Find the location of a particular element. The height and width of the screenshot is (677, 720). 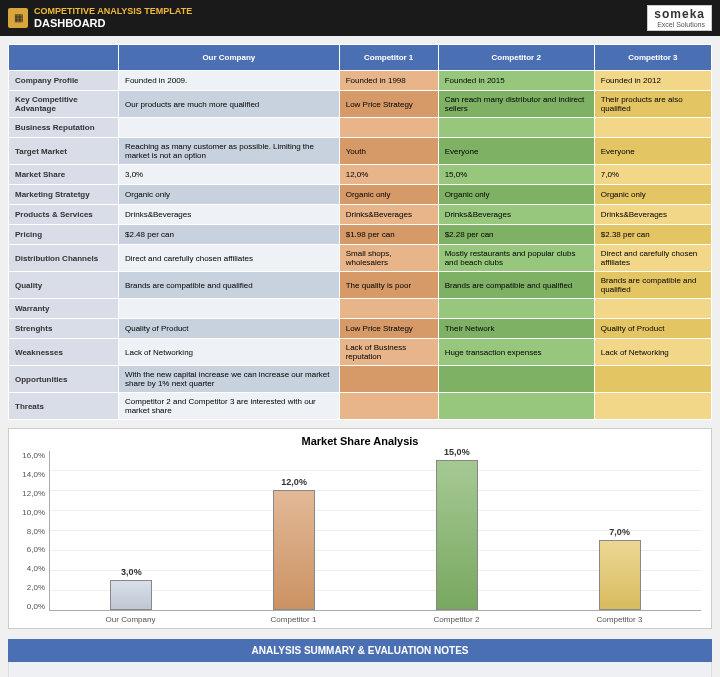

cell: $2.48 per can is located at coordinates (230, 235).